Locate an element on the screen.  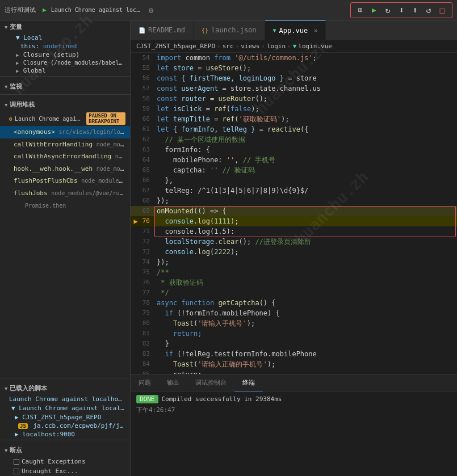
frame-flushPostFlushCbs: flushPostFlushCbs node_modules/@vue/runt… is located at coordinates (65, 181).